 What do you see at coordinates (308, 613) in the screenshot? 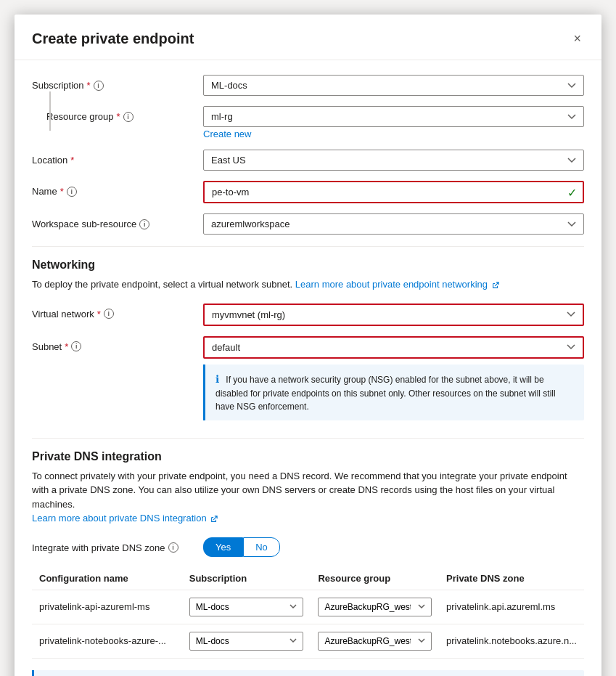
I see `dns-table: Configuration name Subscription Resource…` at bounding box center [308, 613].